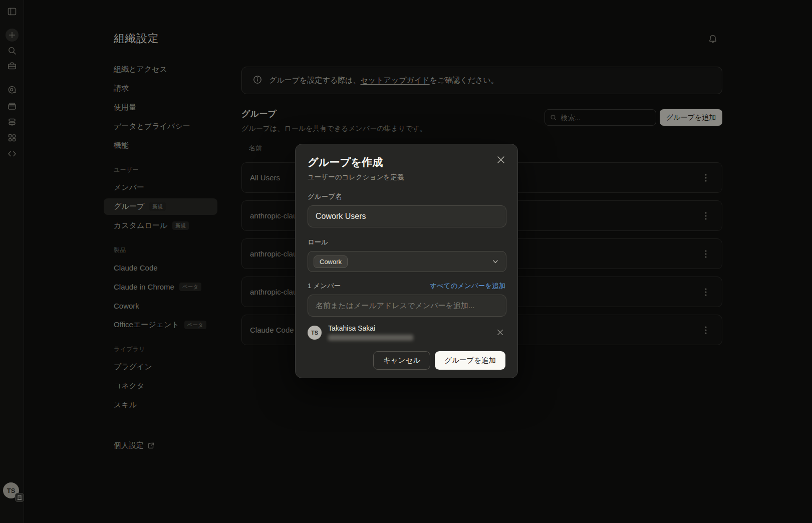  I want to click on info-icon, so click(257, 80).